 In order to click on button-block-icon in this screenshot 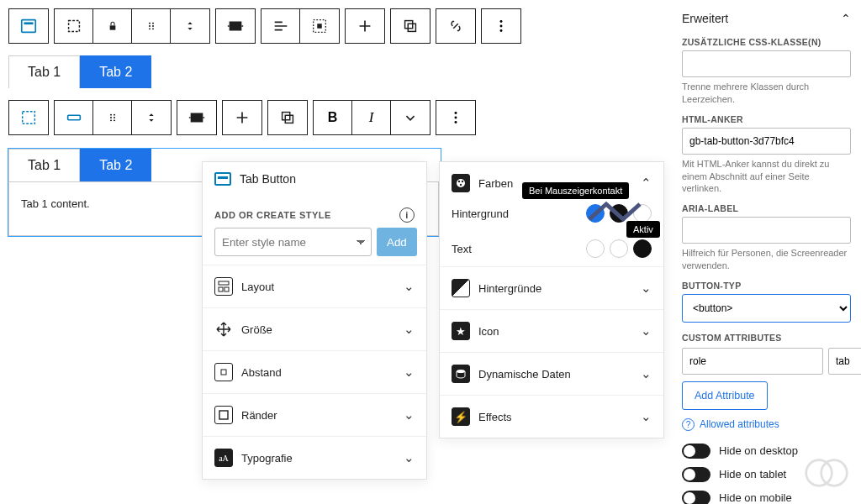, I will do `click(29, 118)`.